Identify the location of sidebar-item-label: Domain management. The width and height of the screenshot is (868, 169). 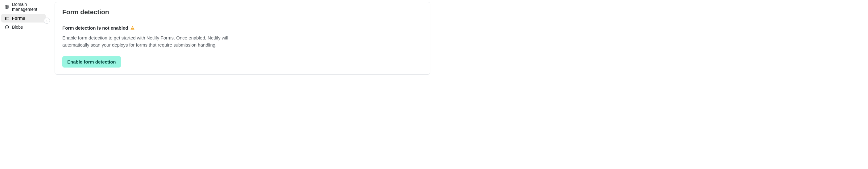
(27, 7).